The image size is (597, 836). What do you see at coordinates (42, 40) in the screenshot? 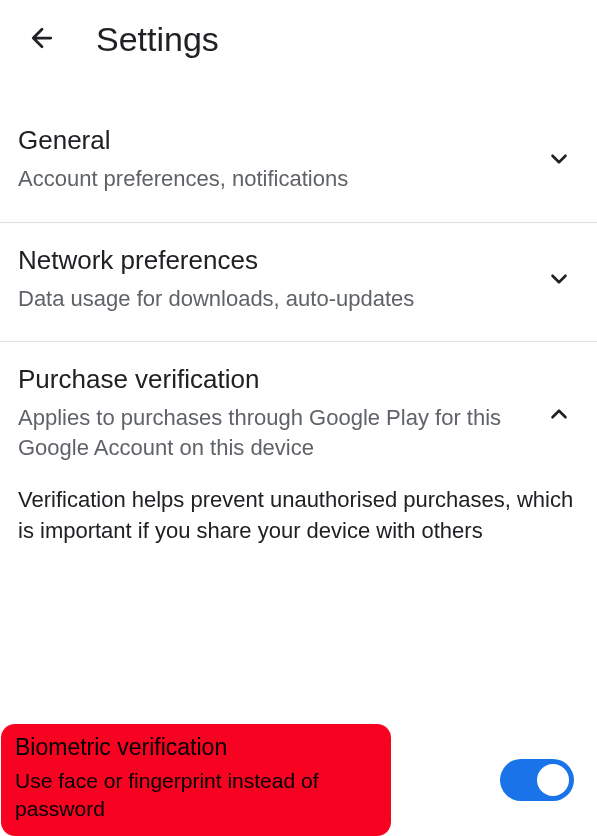
I see `back-button` at bounding box center [42, 40].